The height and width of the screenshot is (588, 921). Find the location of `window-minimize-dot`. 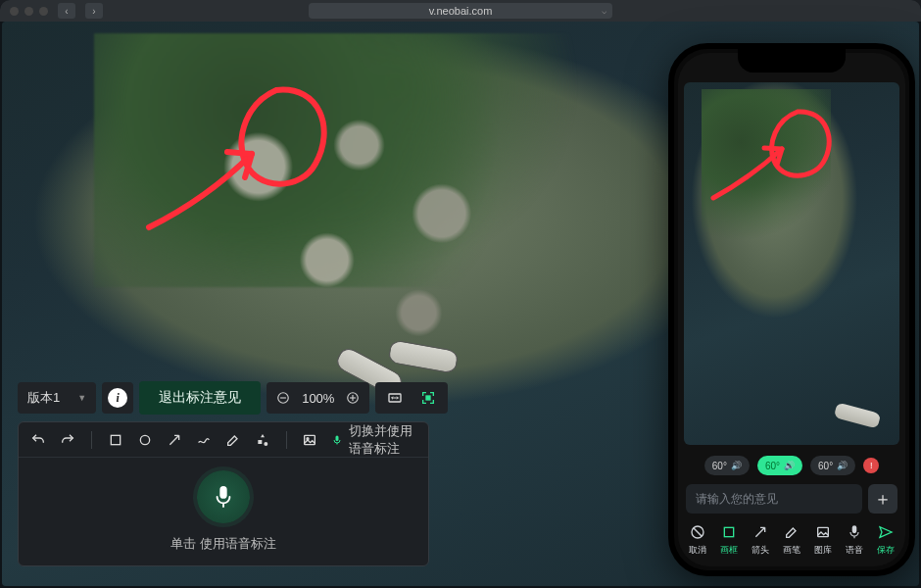

window-minimize-dot is located at coordinates (29, 12).